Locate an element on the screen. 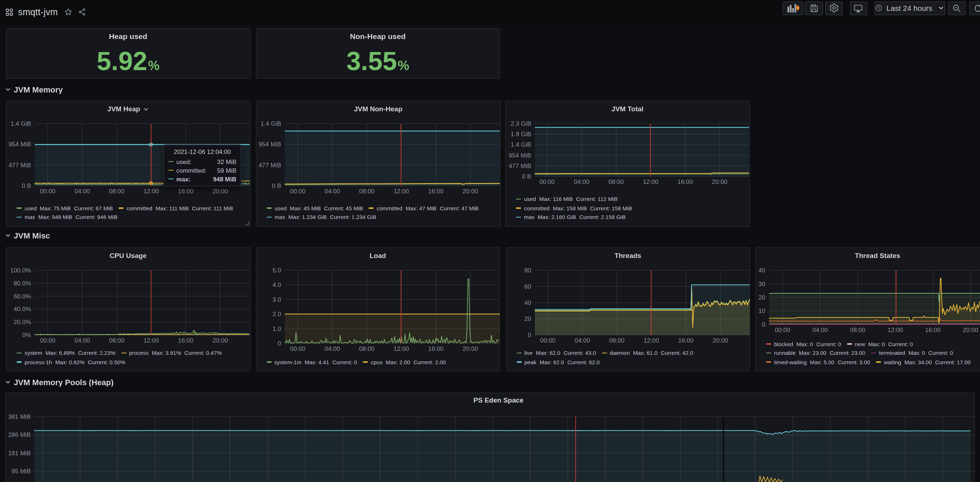 This screenshot has height=482, width=980. svg-text: 381 MiB is located at coordinates (20, 417).